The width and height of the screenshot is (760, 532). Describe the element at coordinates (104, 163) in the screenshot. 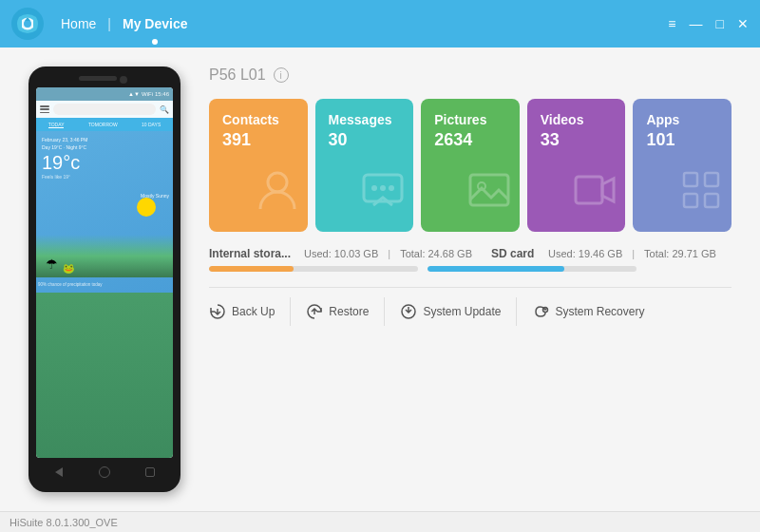

I see `phone-temperature: 19°c` at that location.